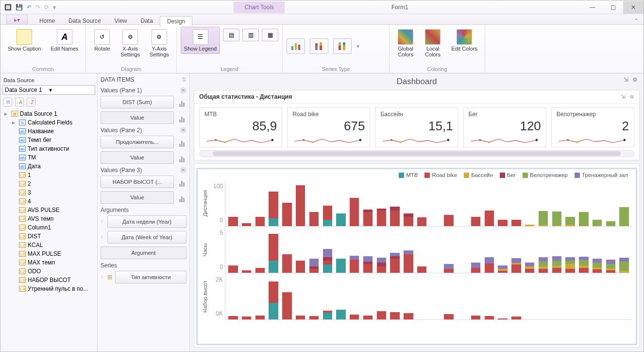  I want to click on data-source-combo: Data Source 1▾, so click(49, 90).